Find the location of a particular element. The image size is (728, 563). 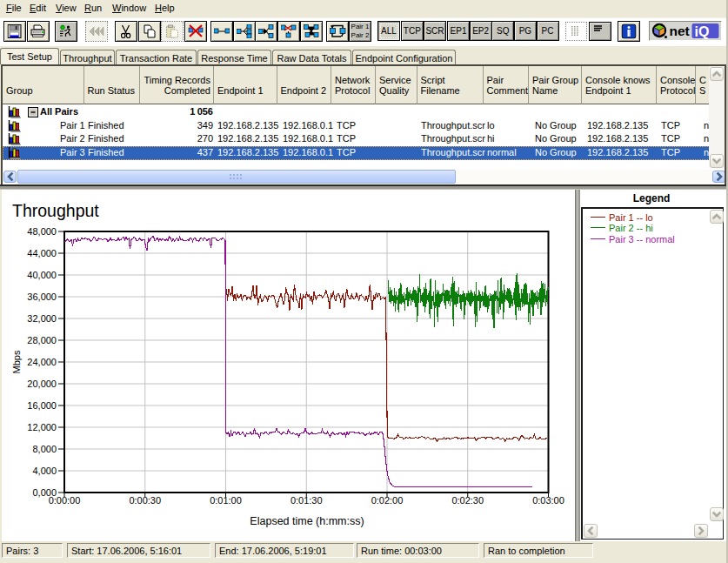

svg-text: net is located at coordinates (680, 31).